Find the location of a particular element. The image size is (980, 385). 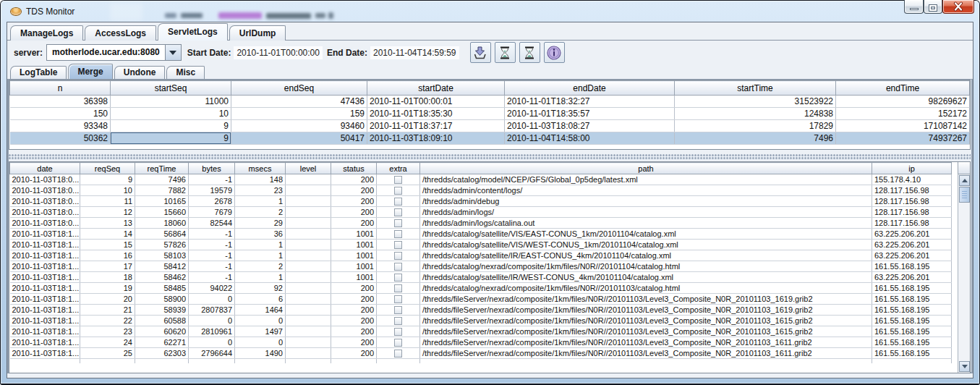

end-date-label: End Date: is located at coordinates (347, 53).